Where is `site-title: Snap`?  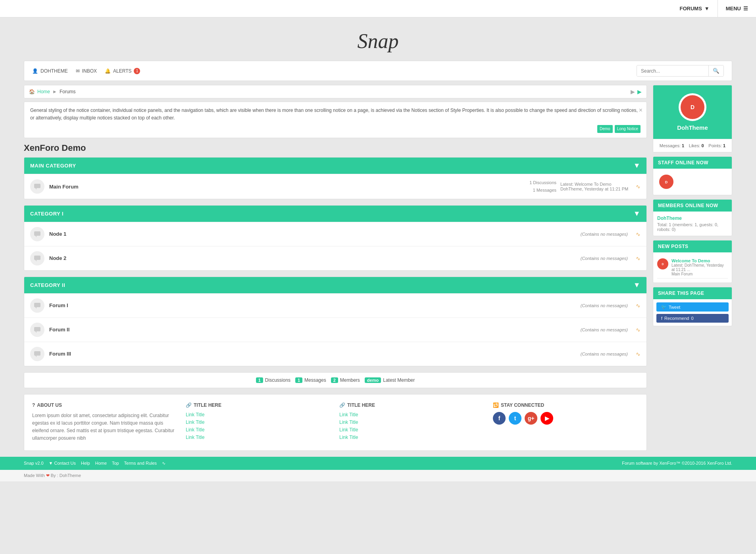 site-title: Snap is located at coordinates (378, 41).